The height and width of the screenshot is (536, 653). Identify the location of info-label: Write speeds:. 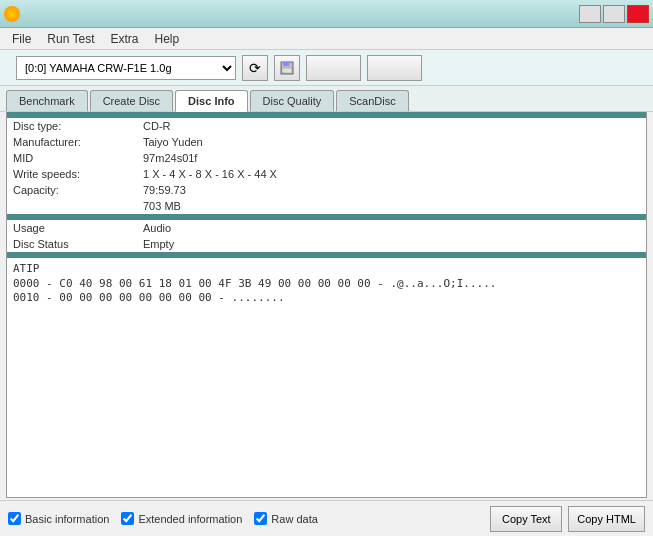
(72, 174).